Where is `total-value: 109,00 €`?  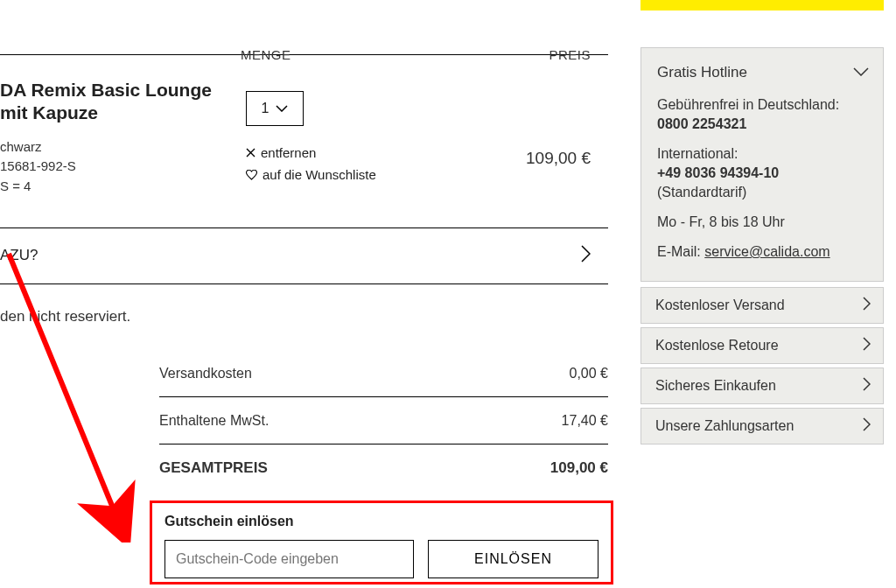
total-value: 109,00 € is located at coordinates (579, 468).